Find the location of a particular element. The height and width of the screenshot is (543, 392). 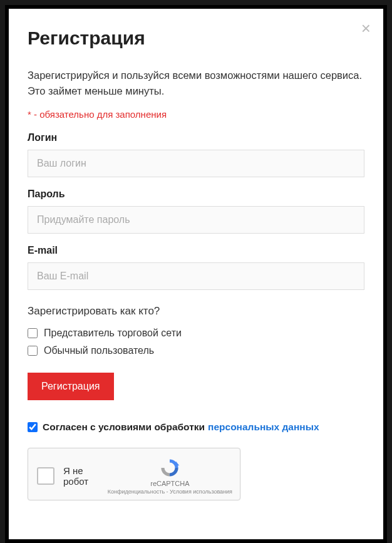

consent-text: Согласен с условиями обработки is located at coordinates (124, 427).